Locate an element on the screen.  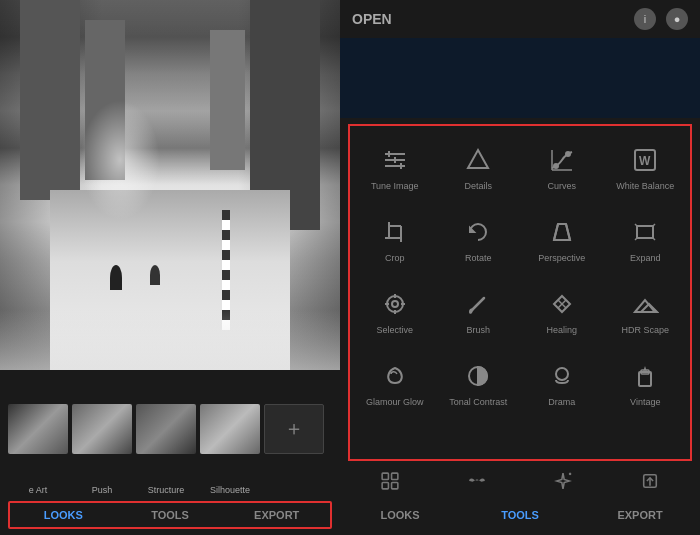
bottom-icon-mustache is located at coordinates (478, 481).